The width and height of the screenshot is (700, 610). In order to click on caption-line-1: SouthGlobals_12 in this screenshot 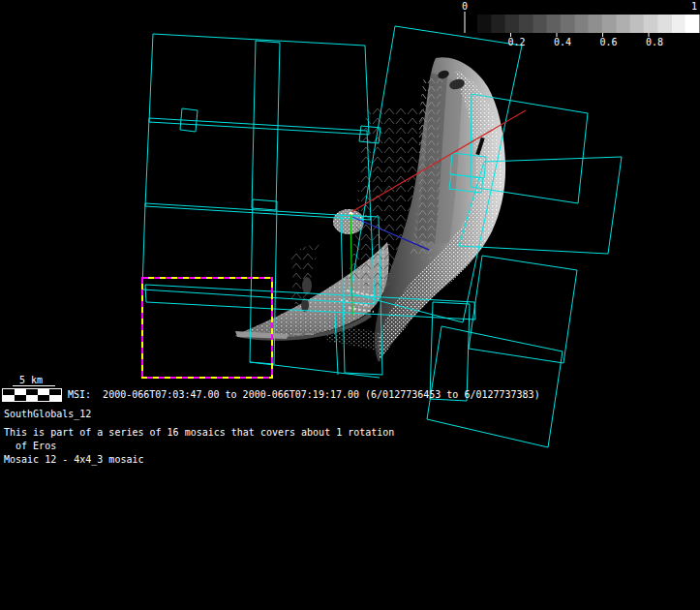, I will do `click(47, 414)`.